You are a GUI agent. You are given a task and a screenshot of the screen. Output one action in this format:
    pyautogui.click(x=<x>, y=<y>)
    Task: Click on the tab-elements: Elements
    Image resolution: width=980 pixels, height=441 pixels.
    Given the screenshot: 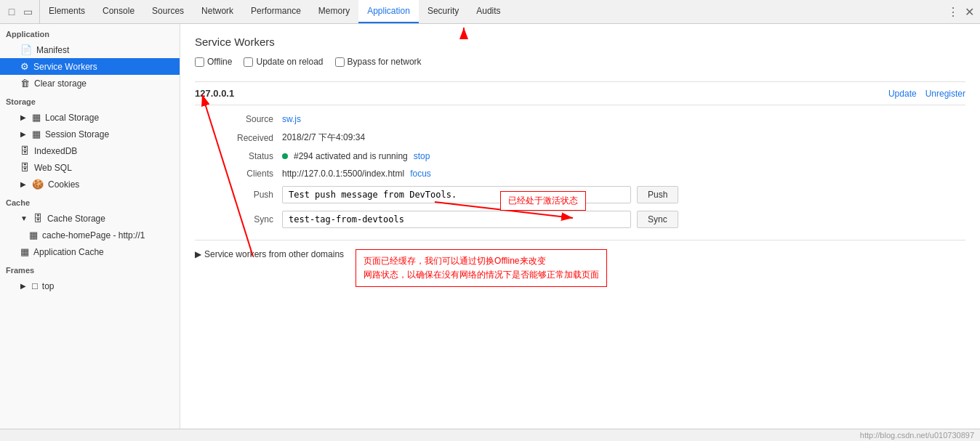 What is the action you would take?
    pyautogui.click(x=67, y=12)
    